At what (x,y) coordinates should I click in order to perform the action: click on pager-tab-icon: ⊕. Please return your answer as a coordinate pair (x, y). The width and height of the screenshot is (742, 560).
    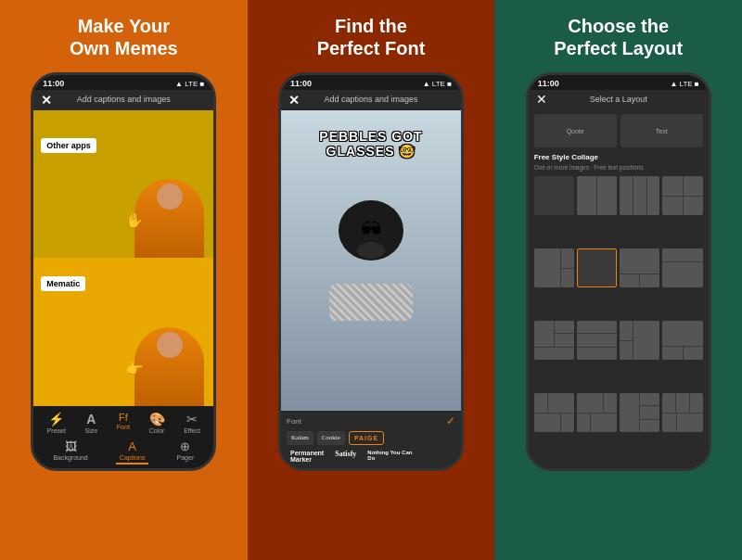
    Looking at the image, I should click on (186, 447).